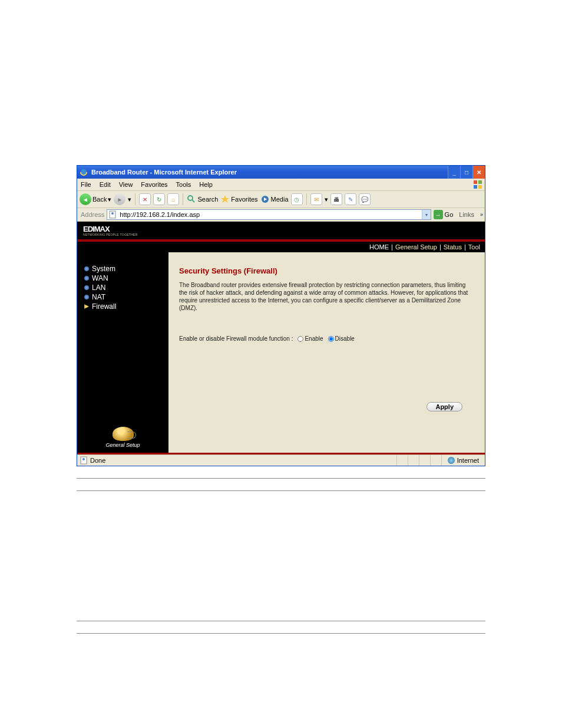  What do you see at coordinates (92, 215) in the screenshot?
I see `address-label: Address` at bounding box center [92, 215].